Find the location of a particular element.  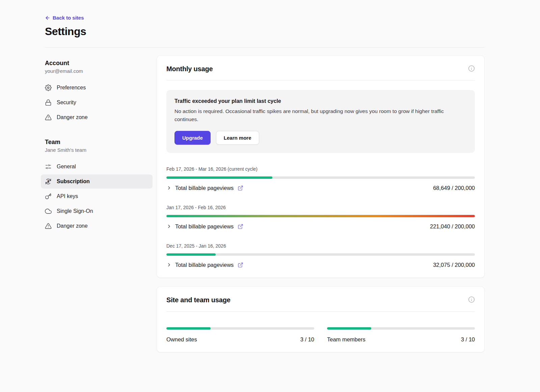

sidebar-item-api-keys: API keys is located at coordinates (97, 196).